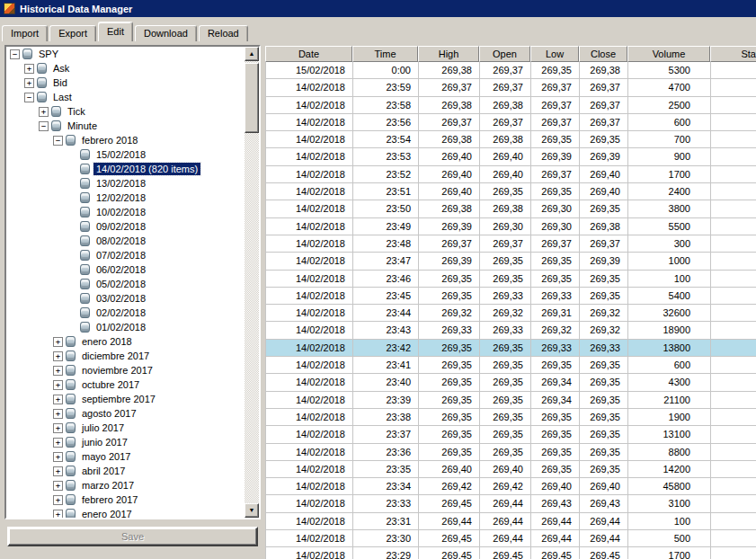 The width and height of the screenshot is (756, 559). Describe the element at coordinates (511, 174) in the screenshot. I see `grid-row: 14/02/201823:52269,40269,40269,37269,401…` at that location.